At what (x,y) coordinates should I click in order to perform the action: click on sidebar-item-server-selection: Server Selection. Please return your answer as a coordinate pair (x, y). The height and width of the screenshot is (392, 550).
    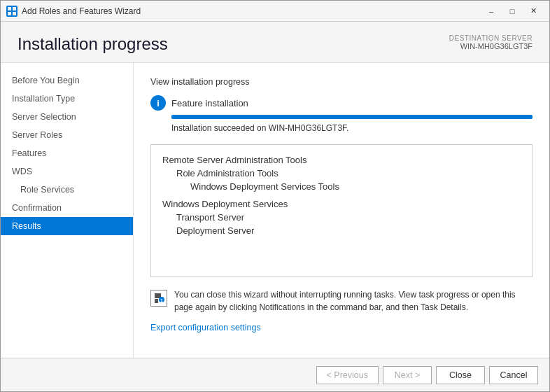
    Looking at the image, I should click on (67, 117).